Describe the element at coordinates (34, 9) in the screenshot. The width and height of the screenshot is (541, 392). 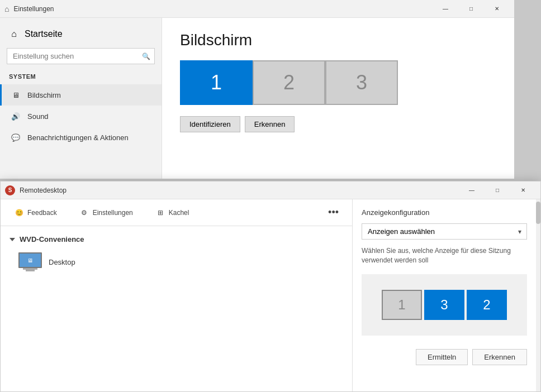
I see `settings-window-title: Einstellungen` at that location.